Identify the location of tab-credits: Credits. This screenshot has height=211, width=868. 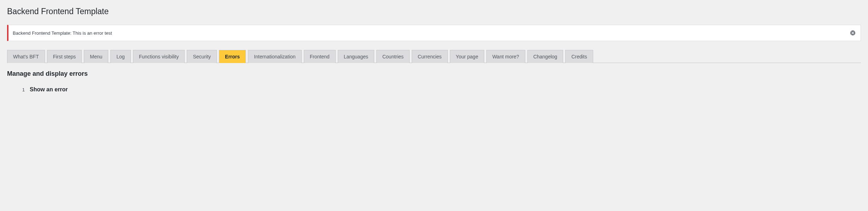
(579, 57).